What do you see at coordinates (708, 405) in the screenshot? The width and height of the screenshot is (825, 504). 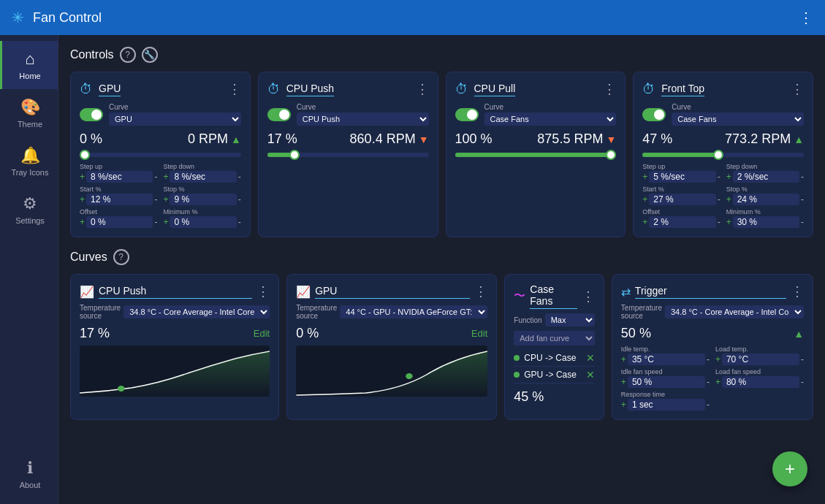 I see `trig-response-minus: -` at bounding box center [708, 405].